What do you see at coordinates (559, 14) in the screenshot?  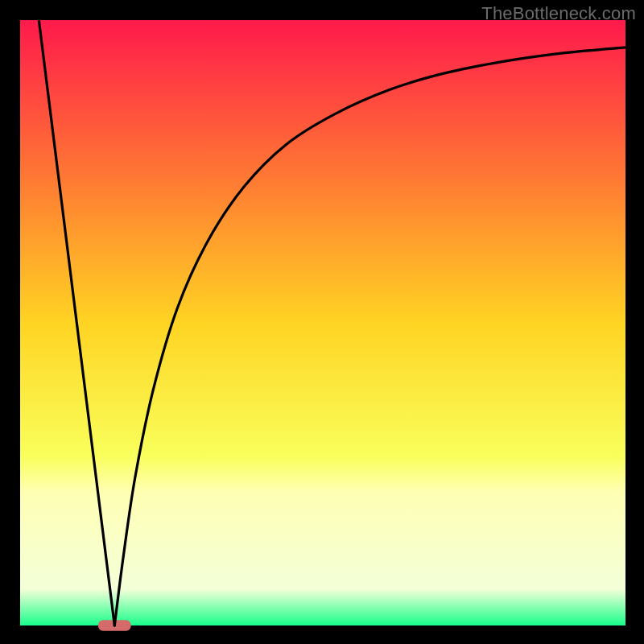 I see `watermark-text: TheBottleneck.com` at bounding box center [559, 14].